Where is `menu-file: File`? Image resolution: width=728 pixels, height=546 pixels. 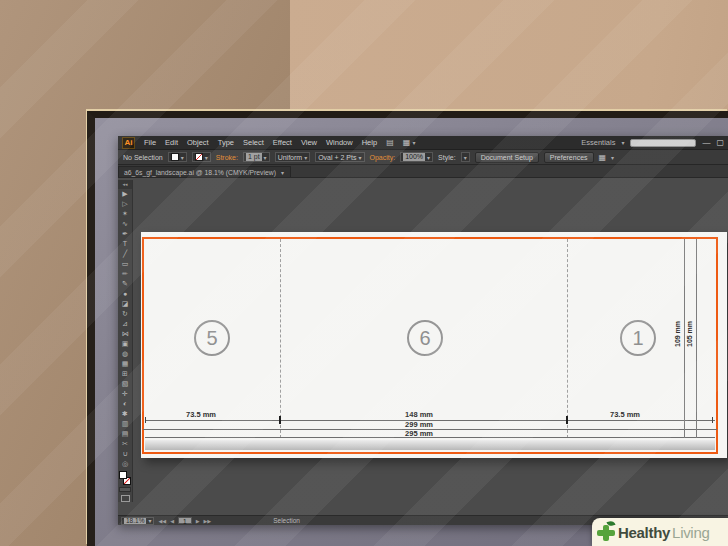
menu-file: File is located at coordinates (150, 142).